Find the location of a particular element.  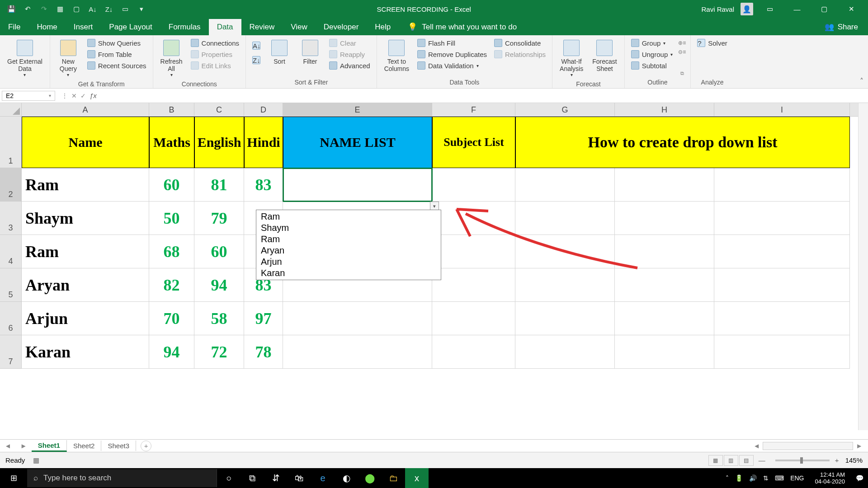

battery-icon: 🔋 is located at coordinates (739, 478).